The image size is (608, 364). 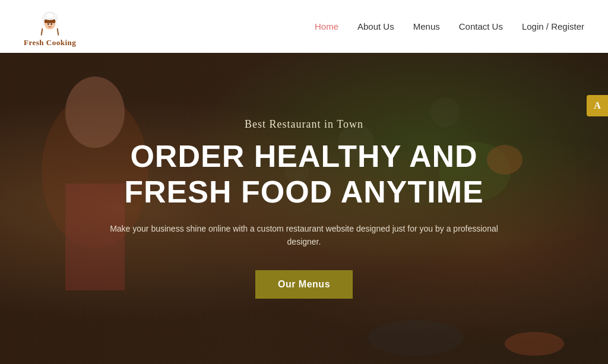 What do you see at coordinates (304, 125) in the screenshot?
I see `hero-subtitle: Best Restaurant in Town` at bounding box center [304, 125].